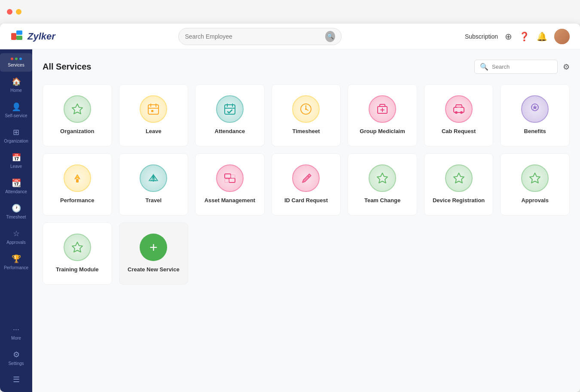  I want to click on leave-icon: 📅, so click(16, 158).